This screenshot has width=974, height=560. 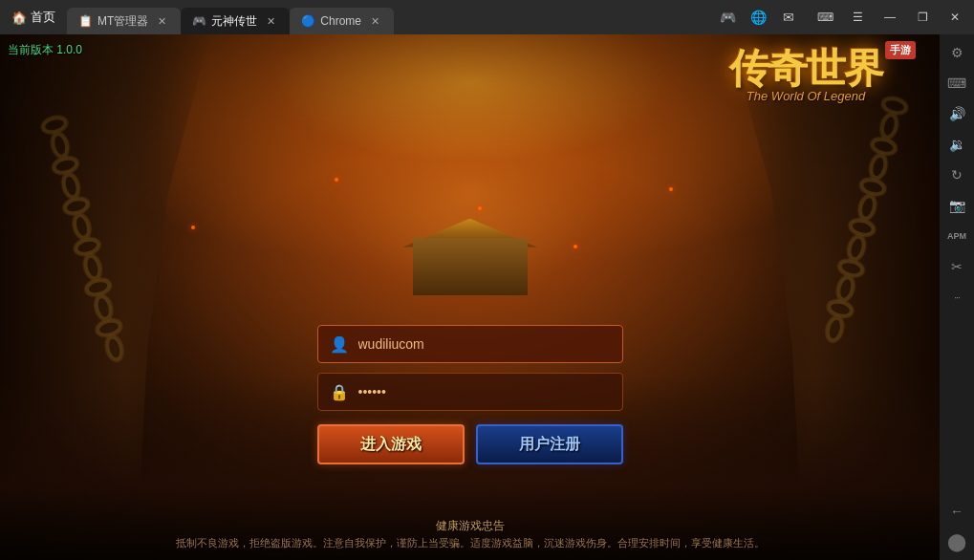 What do you see at coordinates (957, 83) in the screenshot?
I see `keyboard-sidebar-btn: ⌨` at bounding box center [957, 83].